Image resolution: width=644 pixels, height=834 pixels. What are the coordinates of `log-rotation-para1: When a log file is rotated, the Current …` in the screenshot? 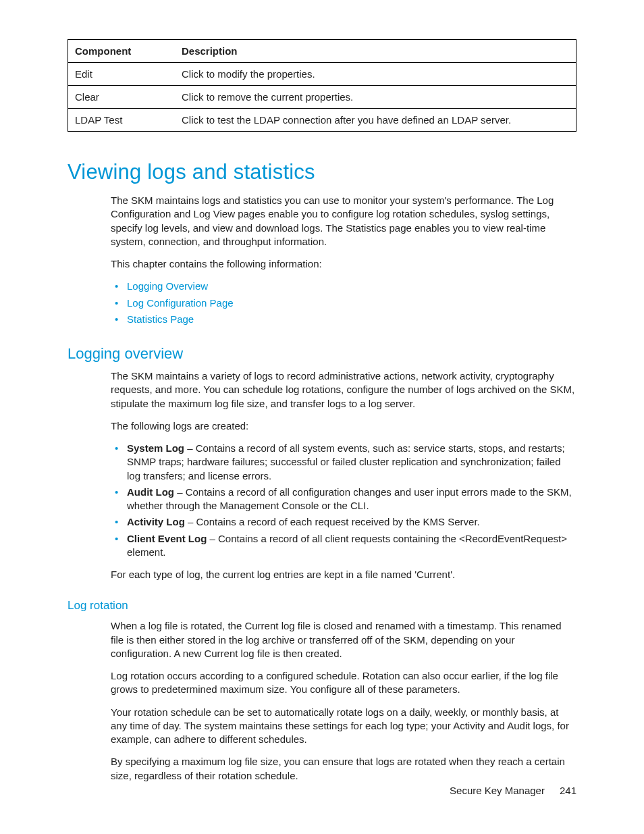 It's located at (344, 640).